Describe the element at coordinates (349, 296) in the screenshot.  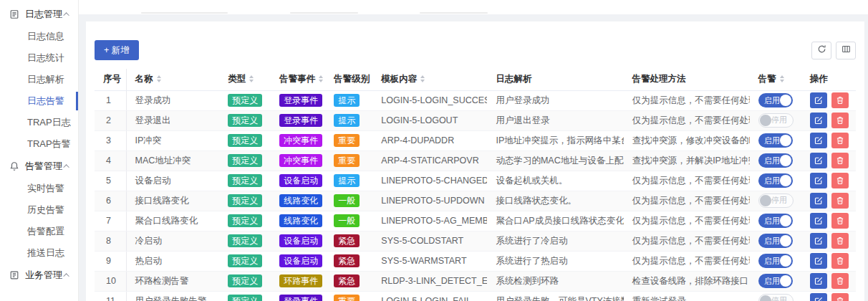
I see `cell-level: 重要` at that location.